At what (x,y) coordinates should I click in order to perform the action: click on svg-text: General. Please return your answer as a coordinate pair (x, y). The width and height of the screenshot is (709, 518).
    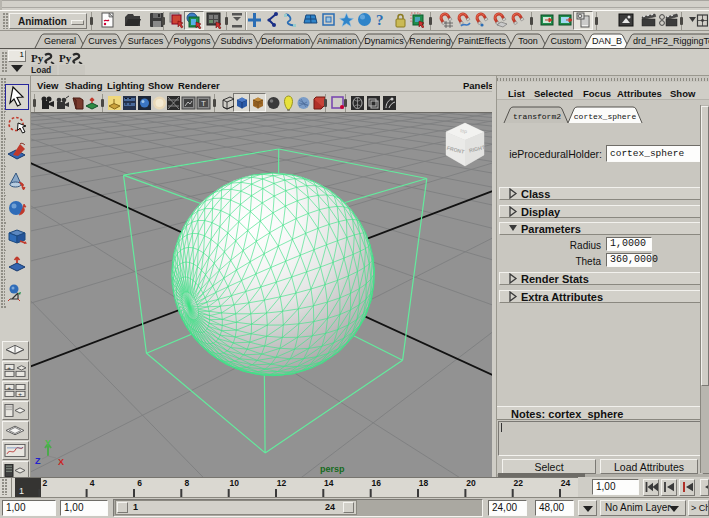
    Looking at the image, I should click on (60, 41).